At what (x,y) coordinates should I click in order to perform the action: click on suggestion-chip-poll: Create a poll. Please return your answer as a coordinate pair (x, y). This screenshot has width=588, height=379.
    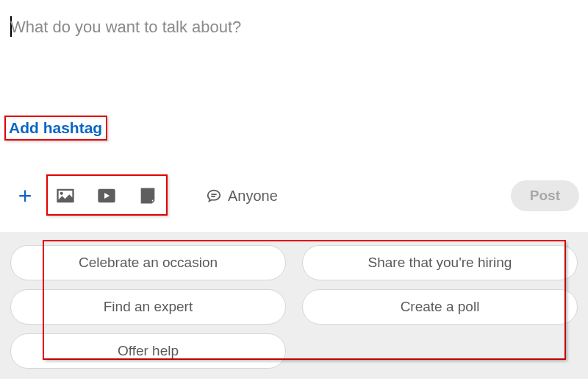
    Looking at the image, I should click on (440, 307).